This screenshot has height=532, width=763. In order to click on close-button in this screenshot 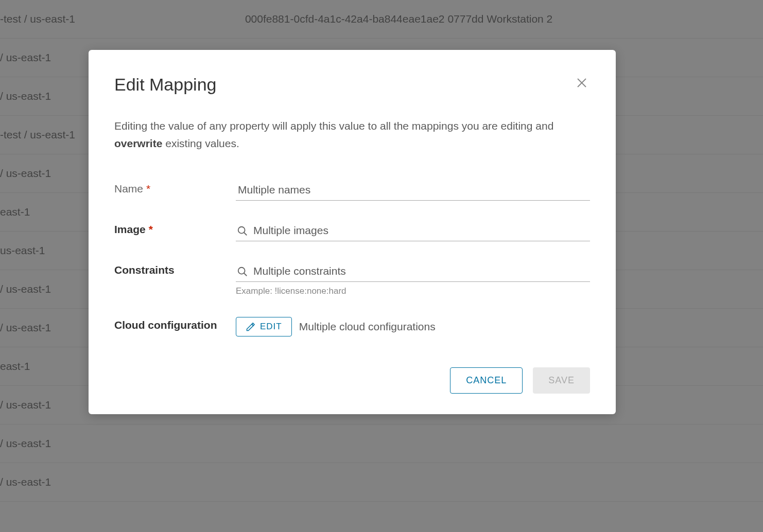, I will do `click(582, 84)`.